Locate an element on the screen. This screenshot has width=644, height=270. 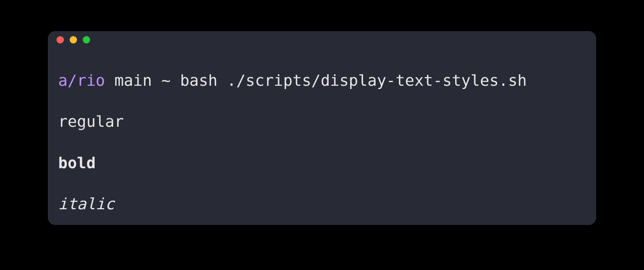
close-button is located at coordinates (60, 40).